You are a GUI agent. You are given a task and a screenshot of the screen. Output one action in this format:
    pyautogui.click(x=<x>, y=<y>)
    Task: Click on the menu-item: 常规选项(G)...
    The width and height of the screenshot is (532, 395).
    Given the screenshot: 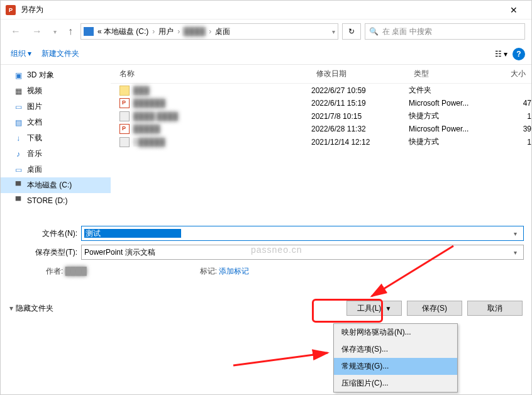 What is the action you would take?
    pyautogui.click(x=396, y=366)
    